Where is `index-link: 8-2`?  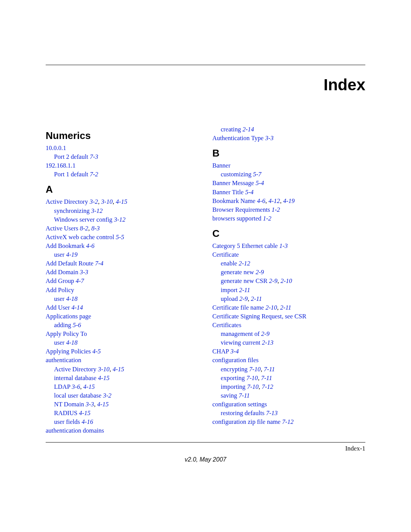
index-link: 8-2 is located at coordinates (84, 228).